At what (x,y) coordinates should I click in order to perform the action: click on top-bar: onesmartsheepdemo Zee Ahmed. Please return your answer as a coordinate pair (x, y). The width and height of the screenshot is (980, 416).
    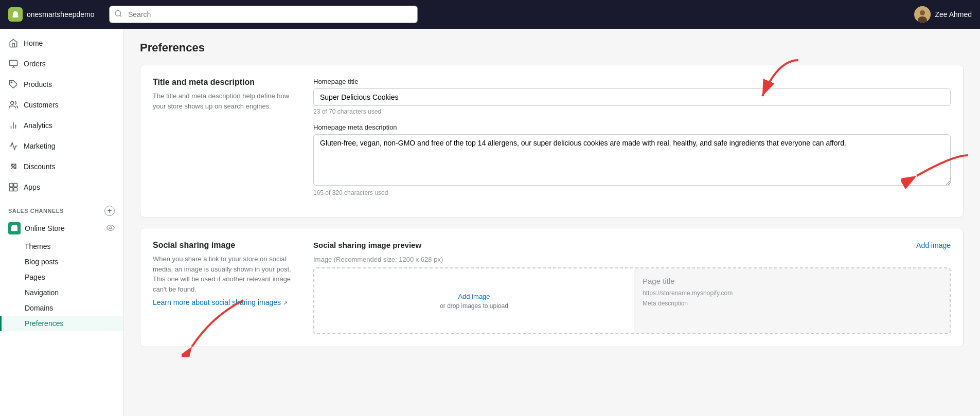
    Looking at the image, I should click on (490, 14).